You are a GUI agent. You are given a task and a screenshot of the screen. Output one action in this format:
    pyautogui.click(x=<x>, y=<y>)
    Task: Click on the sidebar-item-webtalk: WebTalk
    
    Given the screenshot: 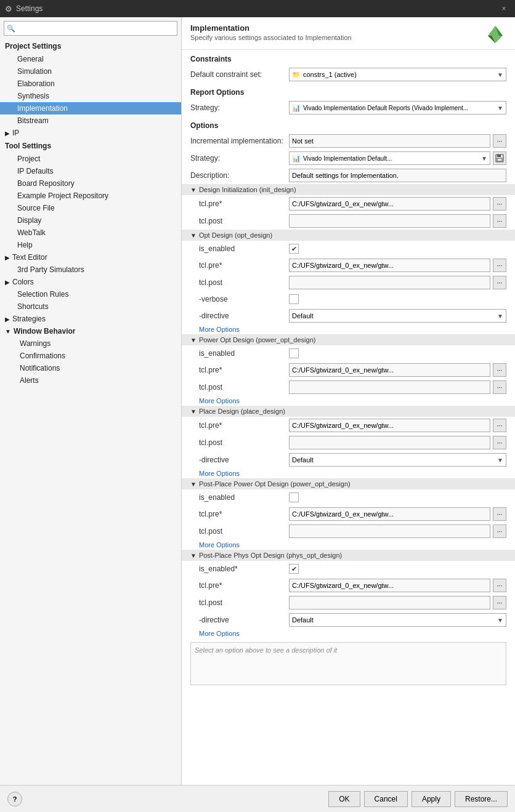 What is the action you would take?
    pyautogui.click(x=91, y=233)
    